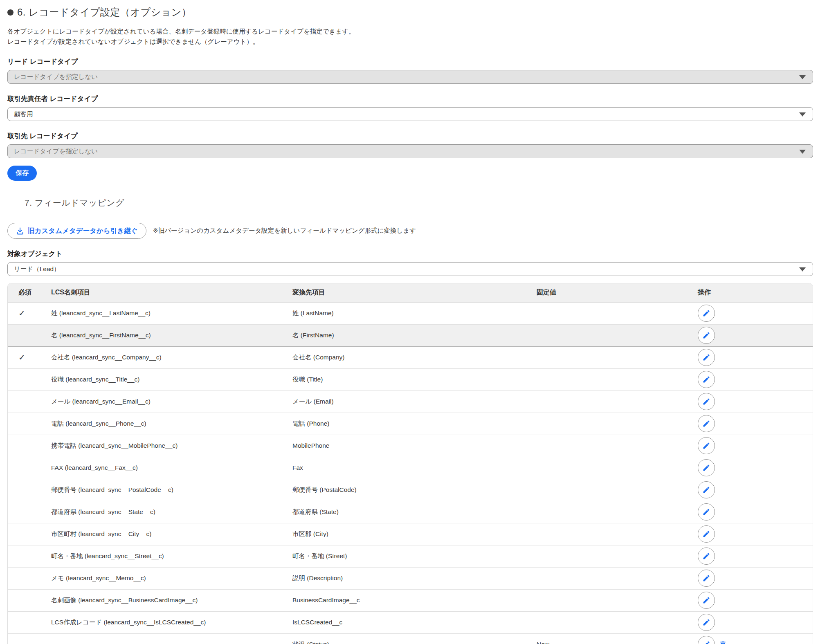 The image size is (818, 644). Describe the element at coordinates (77, 231) in the screenshot. I see `inherit-legacy-metadata-button: 旧カスタムメタデータから引き継ぐ` at that location.